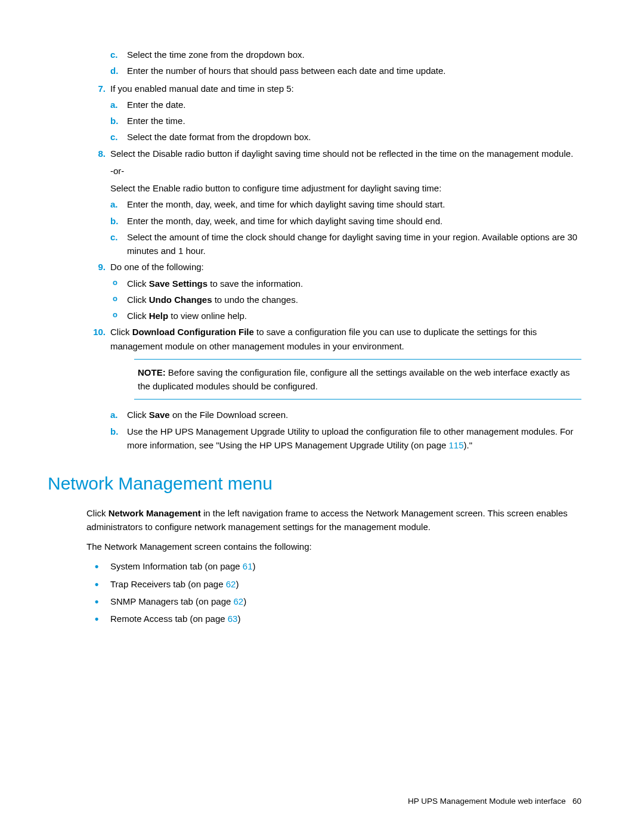 Image resolution: width=644 pixels, height=833 pixels. I want to click on step-7: 7. If you enabled manual date and time i…, so click(334, 113).